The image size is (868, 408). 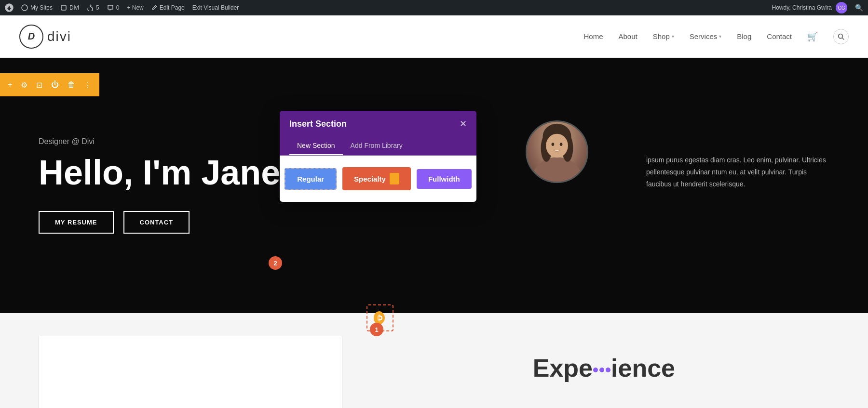 What do you see at coordinates (444, 179) in the screenshot?
I see `fullwidth-section-button: Fullwidth` at bounding box center [444, 179].